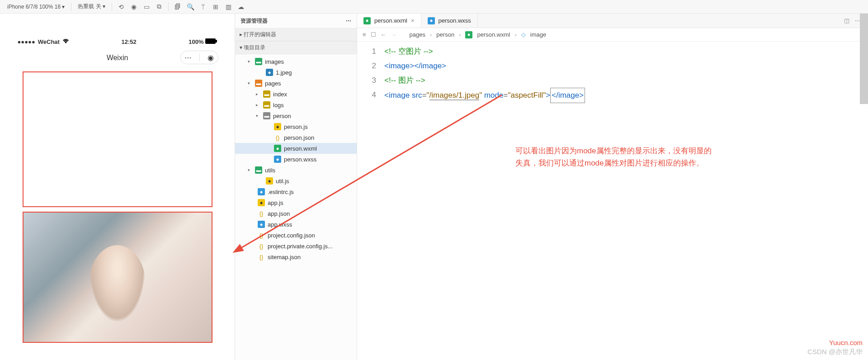 The height and width of the screenshot is (360, 868). Describe the element at coordinates (418, 34) in the screenshot. I see `breadcrumb-item: pages` at that location.